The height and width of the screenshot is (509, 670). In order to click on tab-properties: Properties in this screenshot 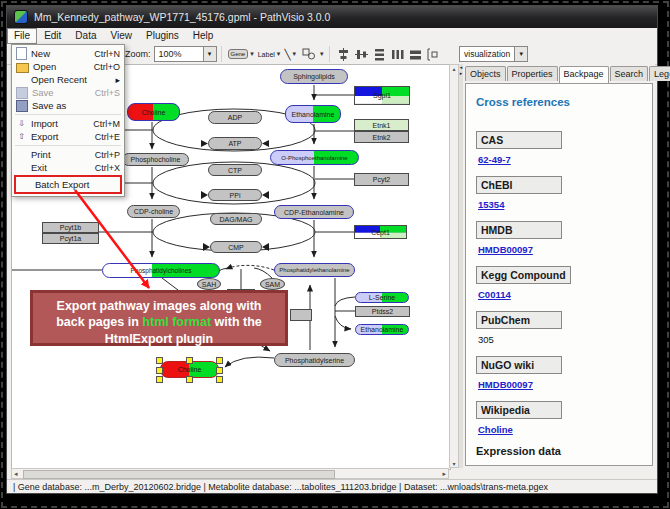, I will do `click(532, 74)`.